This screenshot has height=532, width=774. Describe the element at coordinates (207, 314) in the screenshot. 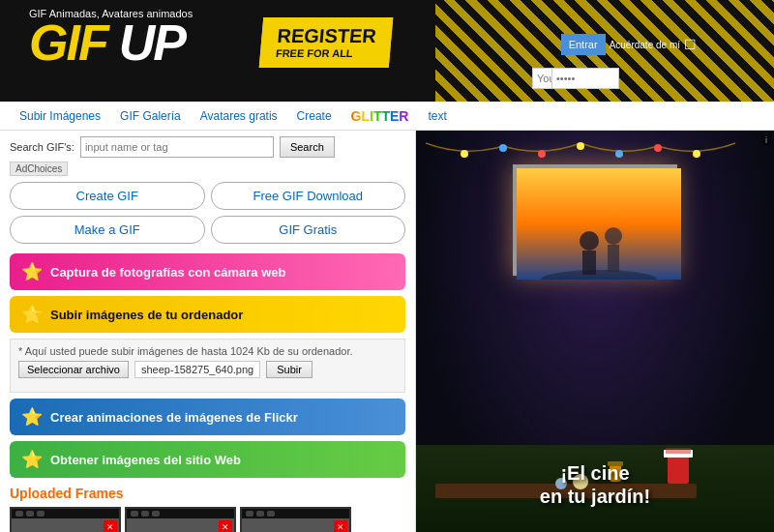

I see `feature-upload: ⭐ Subir imágenes de tu ordenador` at that location.